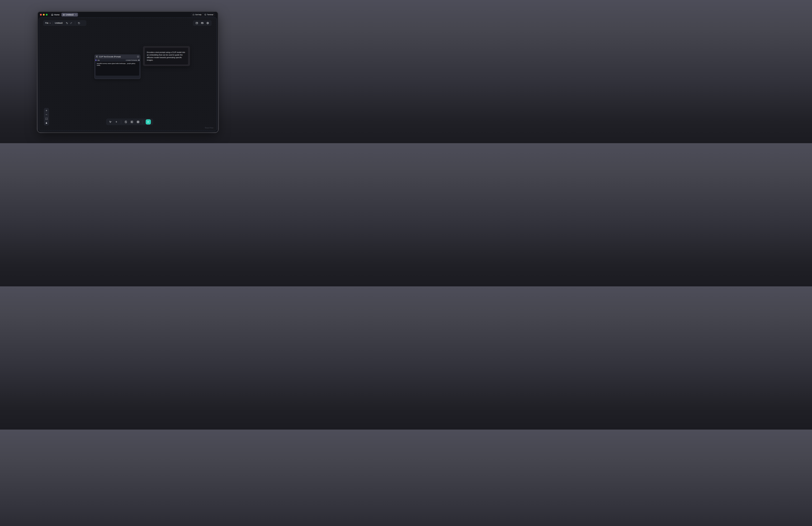 The height and width of the screenshot is (526, 812). I want to click on input-port-icon, so click(96, 60).